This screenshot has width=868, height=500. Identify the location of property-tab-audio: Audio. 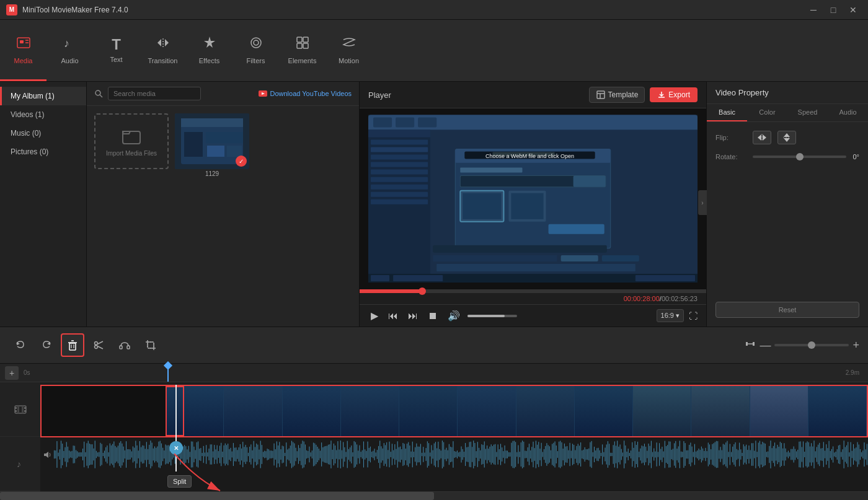
(848, 113).